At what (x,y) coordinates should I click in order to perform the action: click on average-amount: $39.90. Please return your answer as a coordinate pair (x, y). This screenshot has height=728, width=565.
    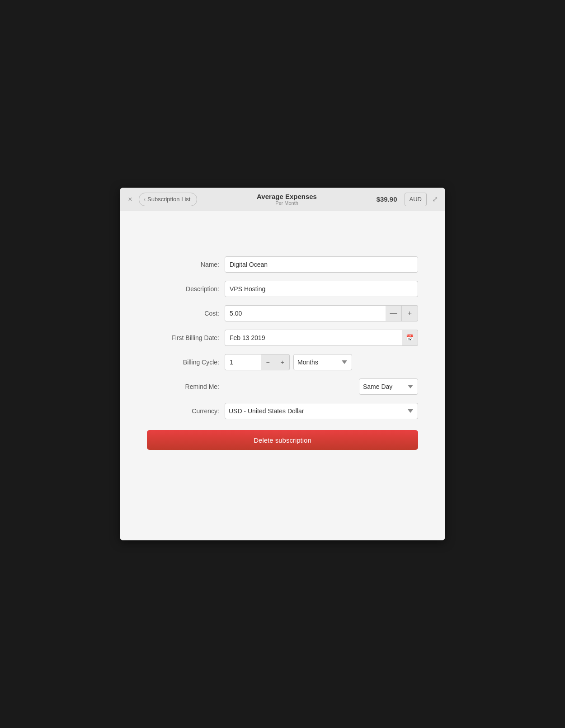
    Looking at the image, I should click on (387, 199).